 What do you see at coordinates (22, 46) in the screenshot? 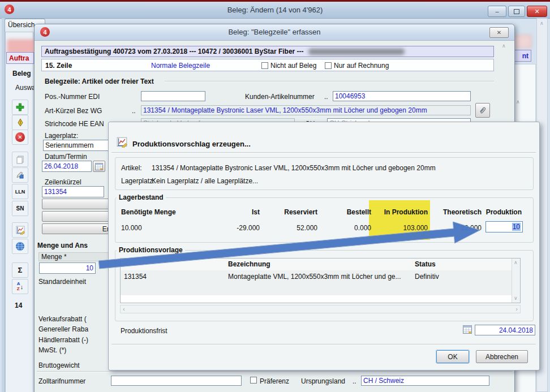
I see `redacted-sidebar-area` at bounding box center [22, 46].